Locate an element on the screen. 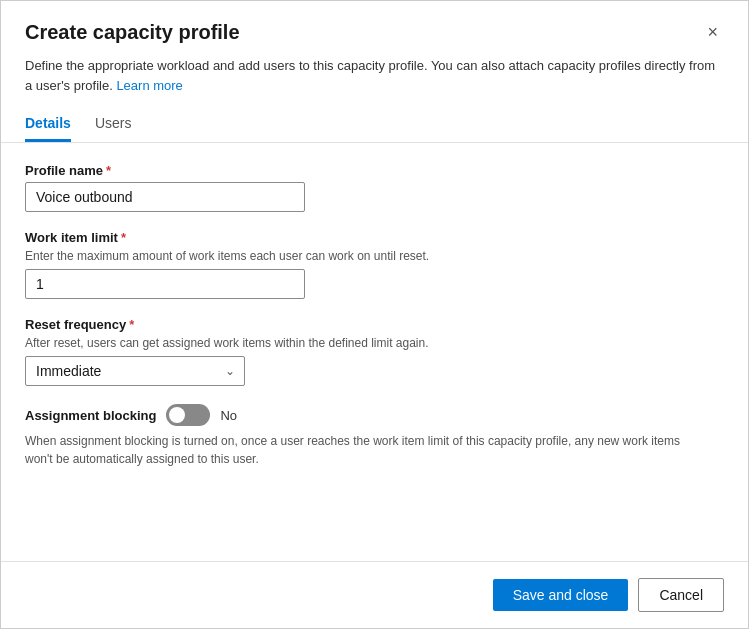  reset-frequency-label: Reset frequency * is located at coordinates (374, 324).